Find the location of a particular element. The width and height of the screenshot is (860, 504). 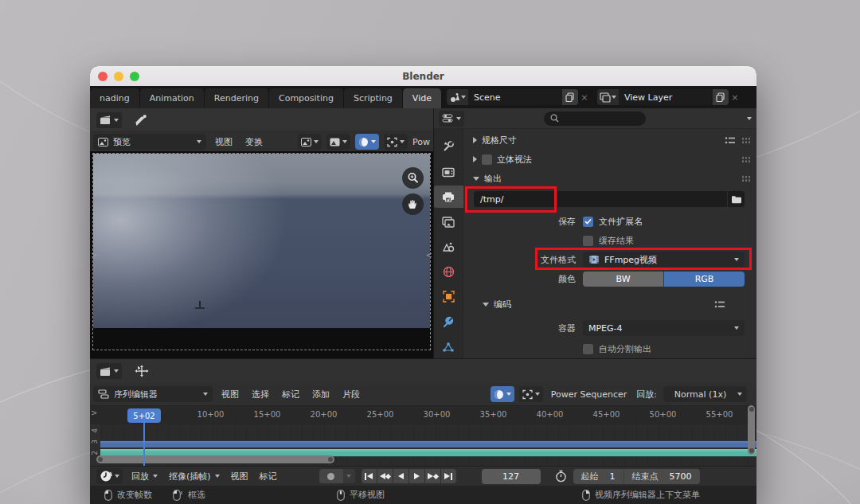

timeline-editor-type-button is located at coordinates (110, 476).